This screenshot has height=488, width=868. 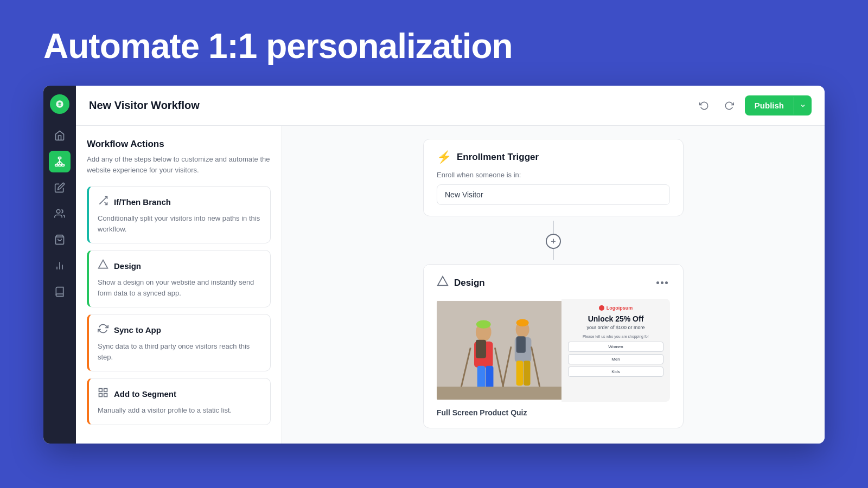 What do you see at coordinates (103, 266) in the screenshot?
I see `design-action-icon` at bounding box center [103, 266].